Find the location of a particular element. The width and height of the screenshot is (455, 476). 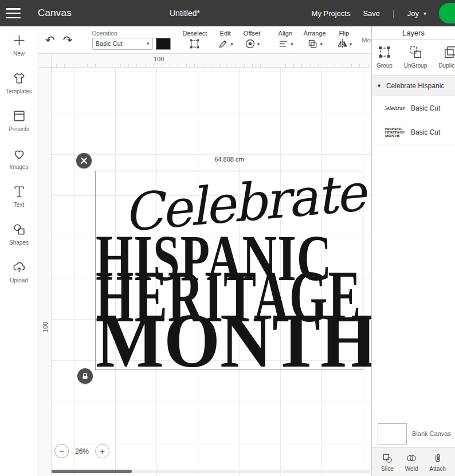

blank-canvas-label: Blank Canvas is located at coordinates (432, 434).